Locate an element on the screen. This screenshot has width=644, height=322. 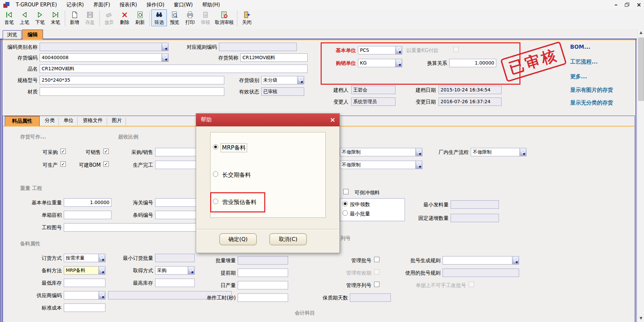
level-field: 未分级 is located at coordinates (283, 80).